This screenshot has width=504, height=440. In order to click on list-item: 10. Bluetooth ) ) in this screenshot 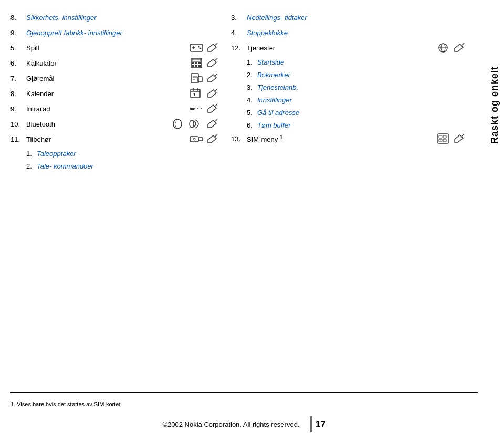, I will do `click(116, 124)`.